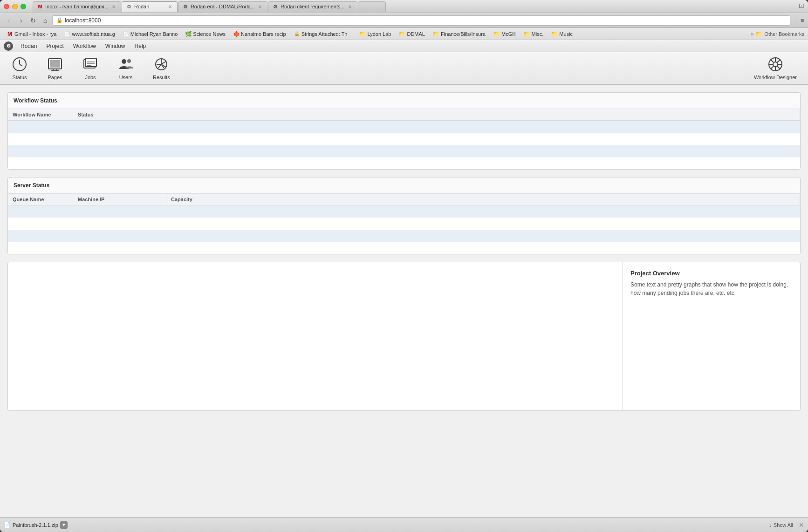  What do you see at coordinates (161, 64) in the screenshot?
I see `results-toolbar-icon` at bounding box center [161, 64].